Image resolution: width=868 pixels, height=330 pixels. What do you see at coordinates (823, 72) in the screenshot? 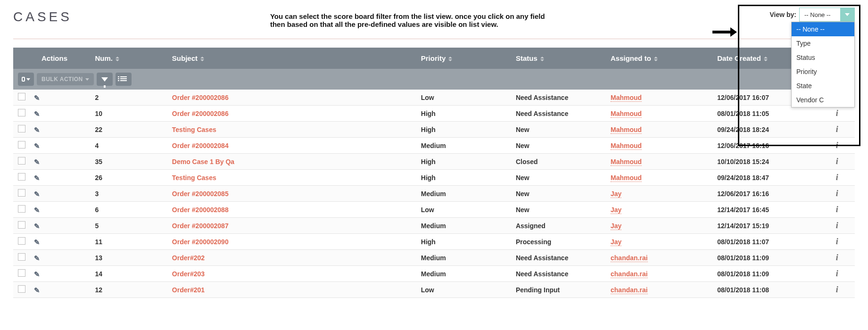
I see `viewby-option: Priority` at bounding box center [823, 72].